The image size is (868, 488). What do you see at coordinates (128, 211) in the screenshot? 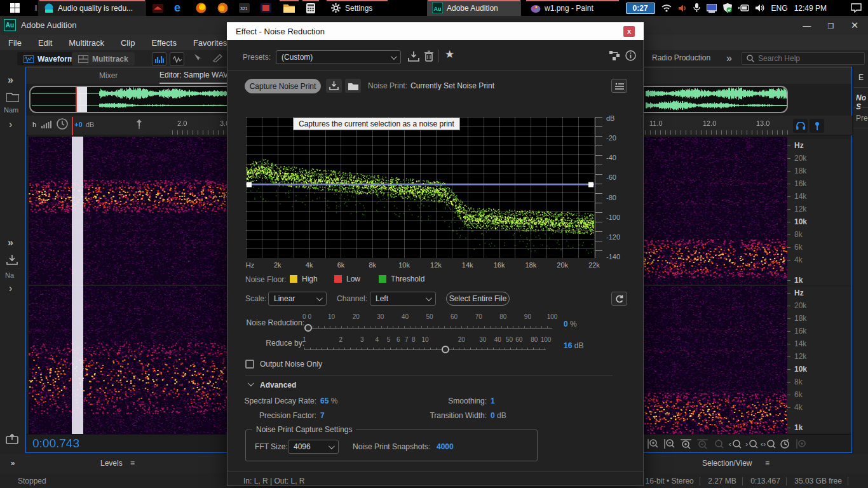
I see `spectrogram-left-ch1` at bounding box center [128, 211].